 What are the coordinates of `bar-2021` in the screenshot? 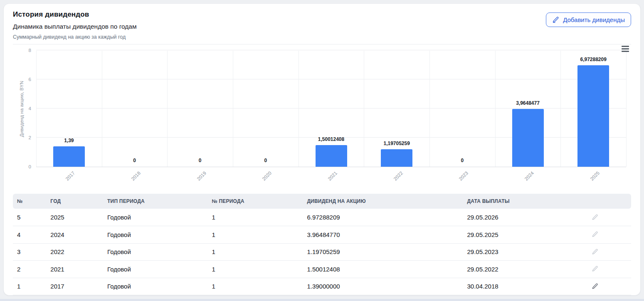 It's located at (331, 156).